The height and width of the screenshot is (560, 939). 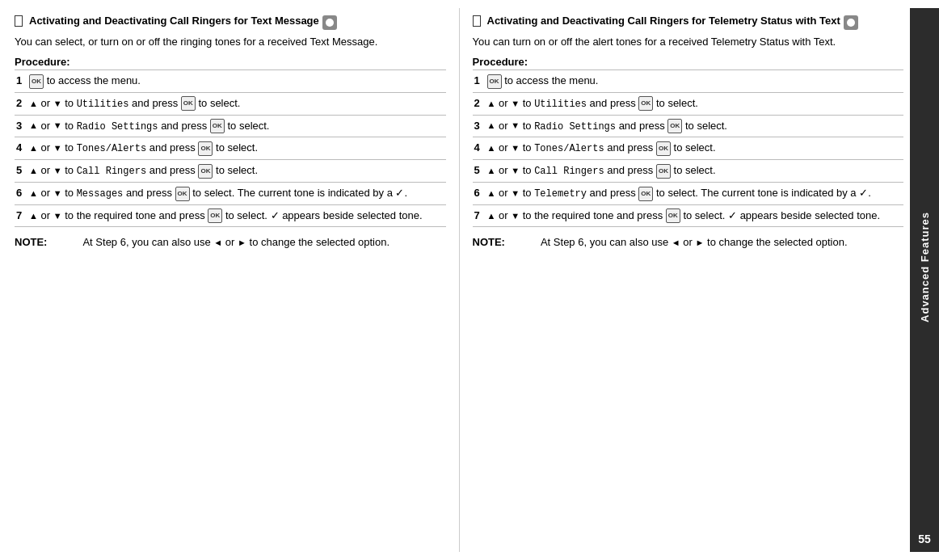 I want to click on left-step-4-num: 4, so click(x=21, y=149).